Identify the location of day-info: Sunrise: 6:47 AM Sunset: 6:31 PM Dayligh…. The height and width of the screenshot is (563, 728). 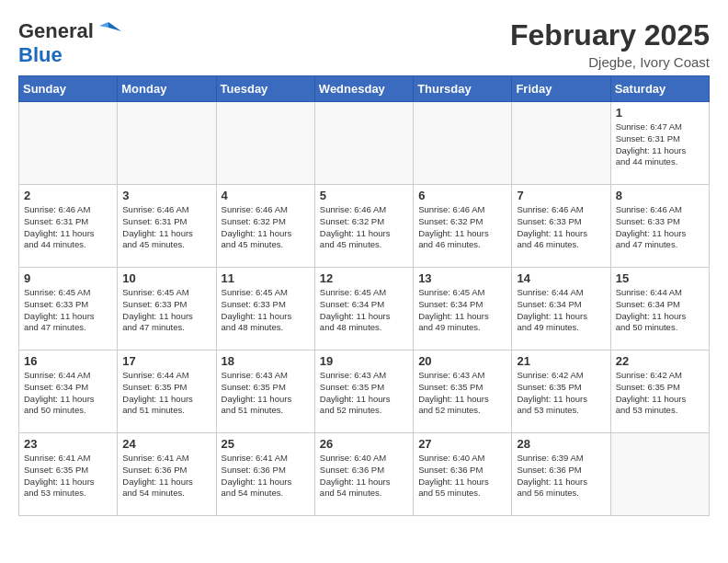
(660, 145).